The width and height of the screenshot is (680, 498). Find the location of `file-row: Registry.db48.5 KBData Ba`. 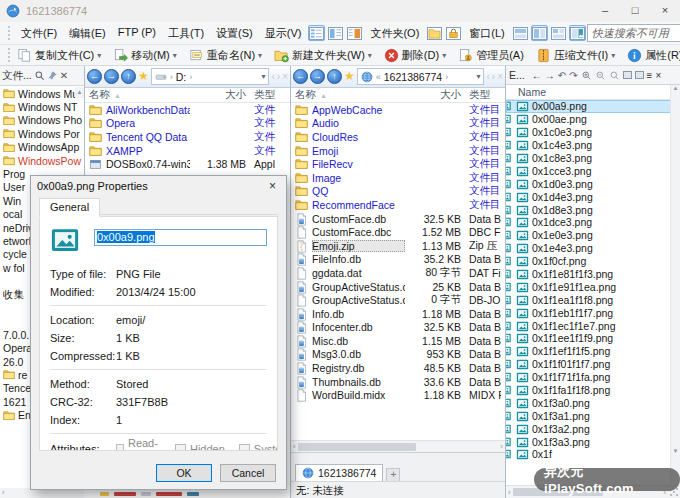

file-row: Registry.db48.5 KBData Ba is located at coordinates (398, 368).